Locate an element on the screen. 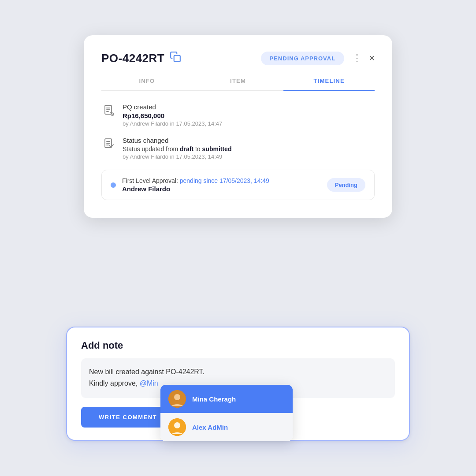 The height and width of the screenshot is (476, 476). approval-dot is located at coordinates (113, 185).